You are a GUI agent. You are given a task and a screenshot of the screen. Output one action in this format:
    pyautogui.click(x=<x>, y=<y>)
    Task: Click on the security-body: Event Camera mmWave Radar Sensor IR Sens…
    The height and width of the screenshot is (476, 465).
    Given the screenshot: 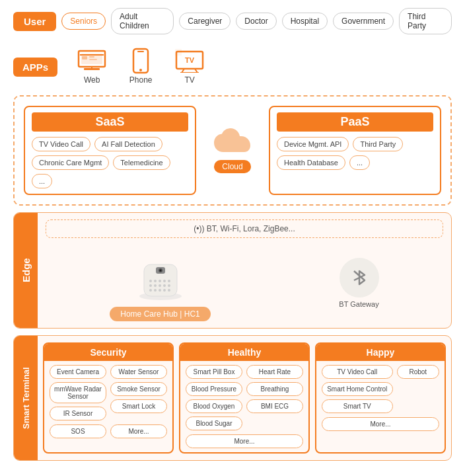 What is the action you would take?
    pyautogui.click(x=108, y=393)
    